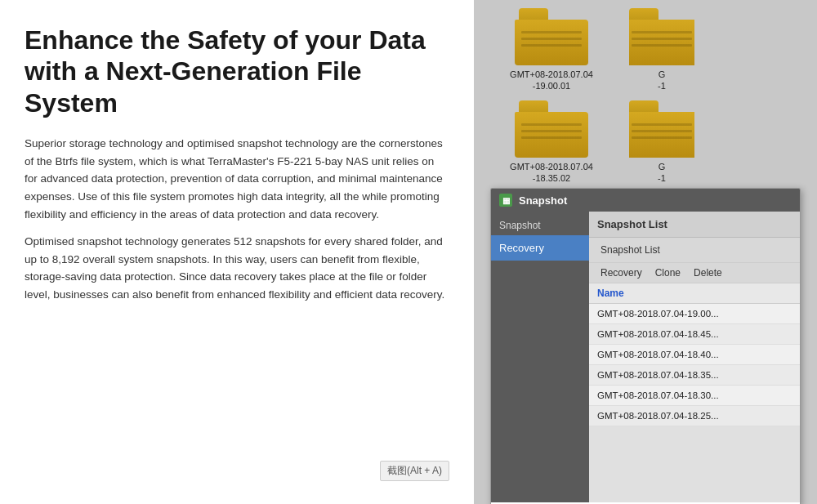  What do you see at coordinates (551, 80) in the screenshot?
I see `folder-label-1: GMT+08-2018.07.04-19.00.01` at bounding box center [551, 80].